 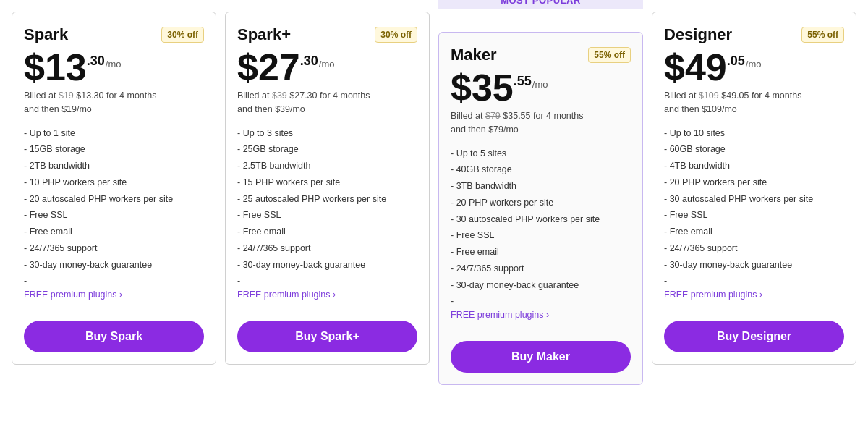 What do you see at coordinates (541, 308) in the screenshot?
I see `premium-plugins-item-maker: FREE premium plugins ›` at bounding box center [541, 308].